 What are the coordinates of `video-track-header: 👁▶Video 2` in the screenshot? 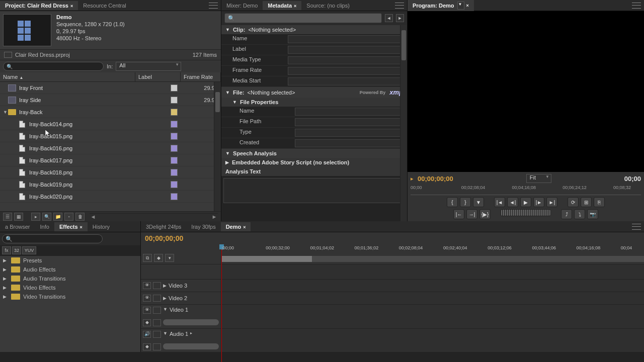 It's located at (181, 299).